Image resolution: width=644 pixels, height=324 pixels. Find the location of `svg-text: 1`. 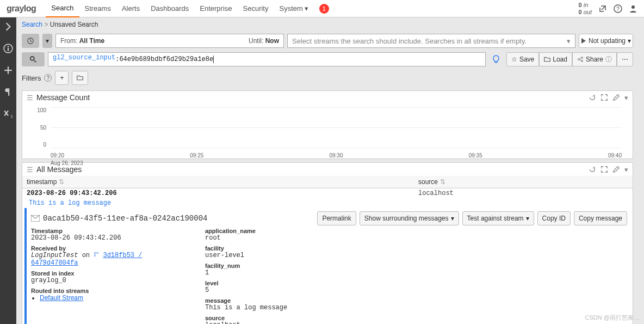

svg-text: 1 is located at coordinates (12, 117).